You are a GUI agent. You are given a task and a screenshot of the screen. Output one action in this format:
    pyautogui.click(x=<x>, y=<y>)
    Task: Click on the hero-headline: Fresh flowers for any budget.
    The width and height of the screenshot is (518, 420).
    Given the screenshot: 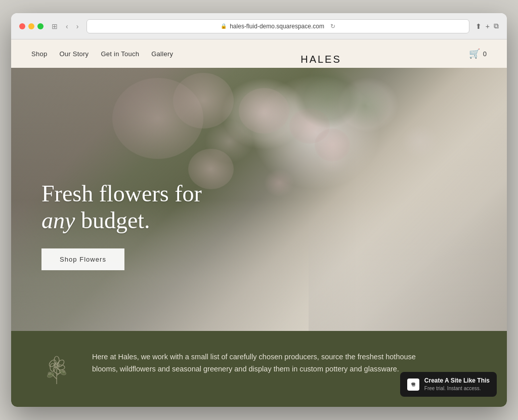 What is the action you would take?
    pyautogui.click(x=121, y=207)
    